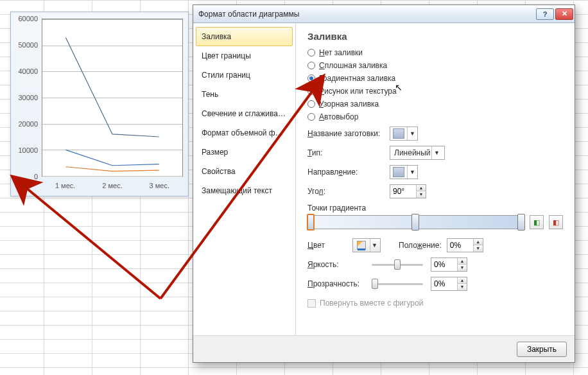 This screenshot has height=375, width=588. Describe the element at coordinates (339, 117) in the screenshot. I see `fill-option-label: Автовыбор` at that location.